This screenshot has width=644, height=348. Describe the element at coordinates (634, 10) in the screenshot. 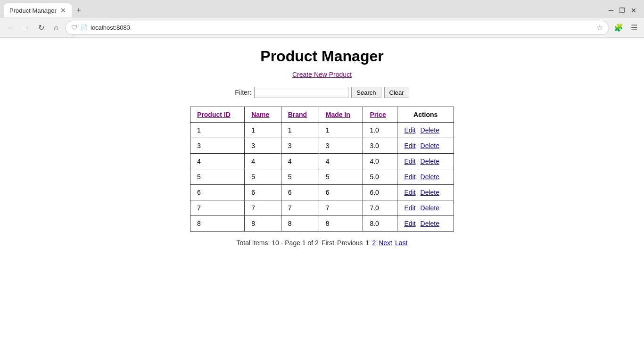

I see `window-close-button: ✕` at that location.